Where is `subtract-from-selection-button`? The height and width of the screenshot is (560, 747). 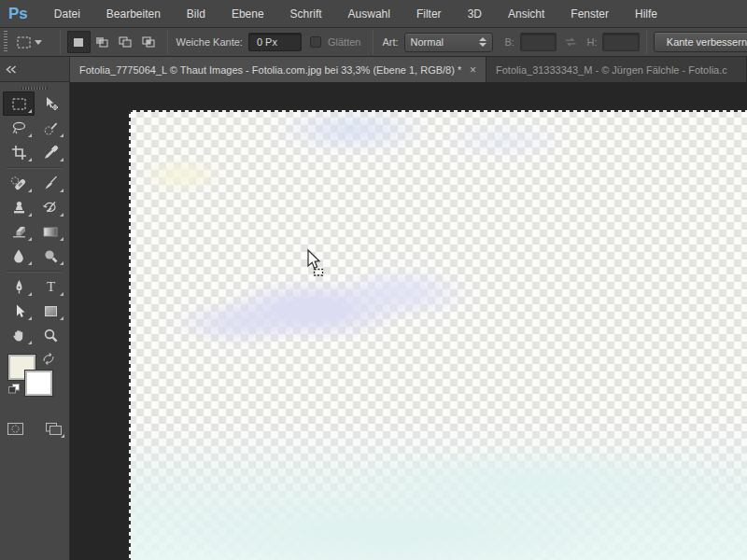
subtract-from-selection-button is located at coordinates (125, 42).